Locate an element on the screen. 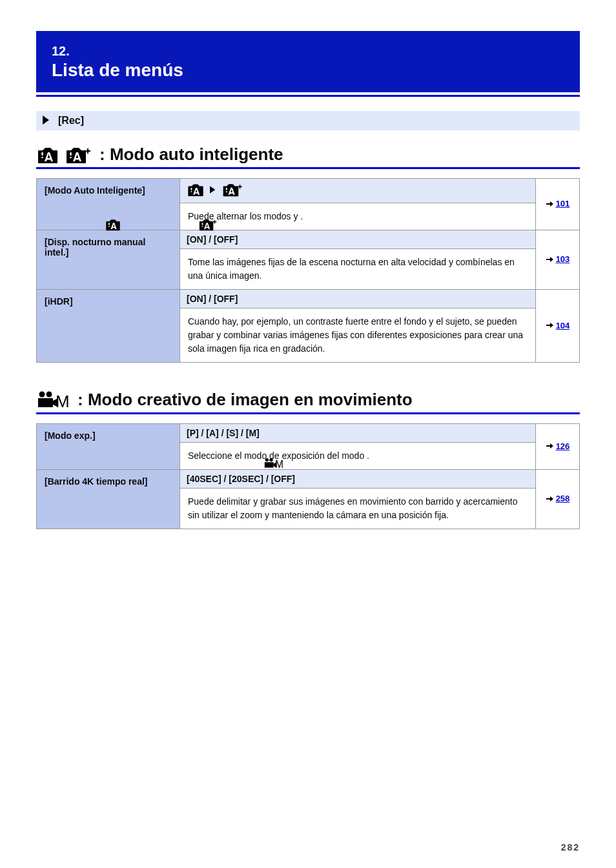  setting-cell: [Disp. nocturno manual intel.] is located at coordinates (108, 260).